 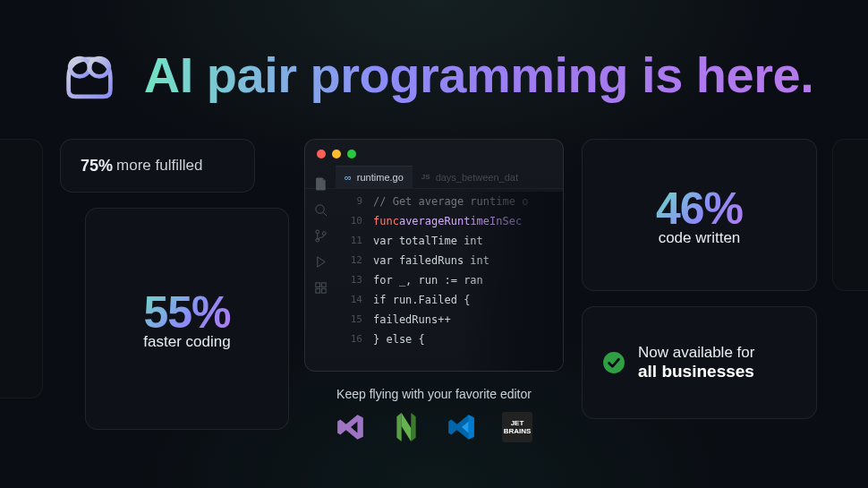 I want to click on traffic-lights, so click(x=434, y=152).